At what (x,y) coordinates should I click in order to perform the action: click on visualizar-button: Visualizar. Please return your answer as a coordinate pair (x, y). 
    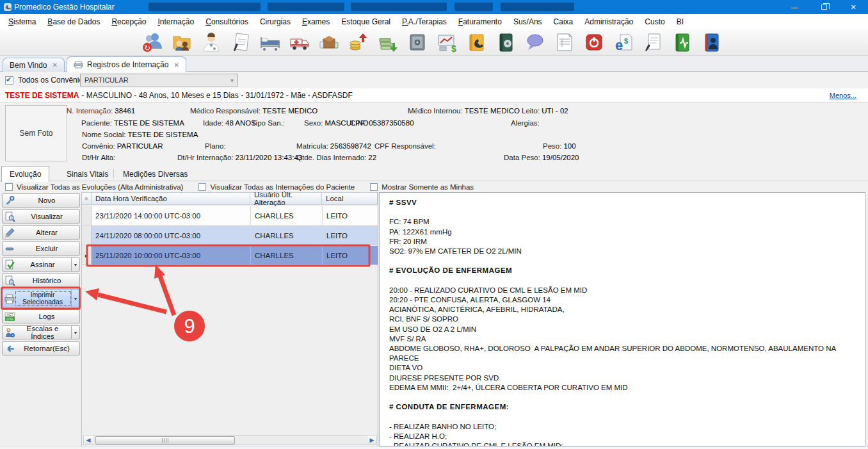
    Looking at the image, I should click on (41, 216).